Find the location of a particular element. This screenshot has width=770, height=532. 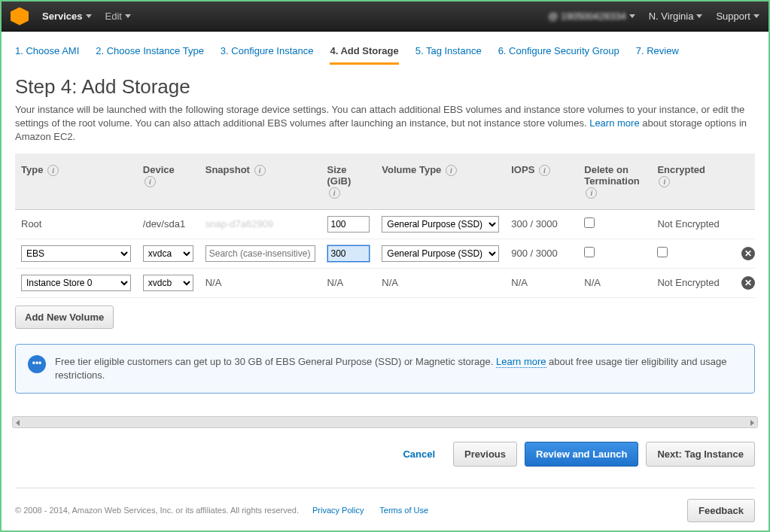

snapshot-text: snap-d7a62909 is located at coordinates (239, 224).